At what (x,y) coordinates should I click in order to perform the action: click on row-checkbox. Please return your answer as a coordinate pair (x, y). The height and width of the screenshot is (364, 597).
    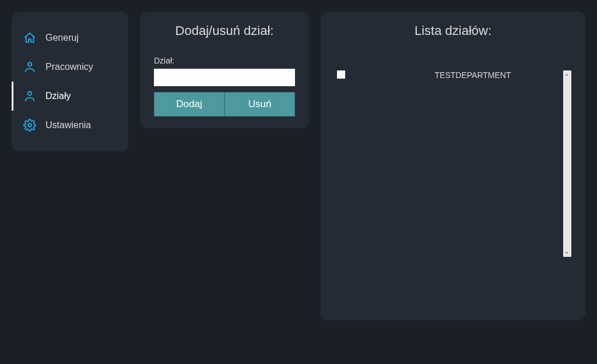
    Looking at the image, I should click on (341, 75).